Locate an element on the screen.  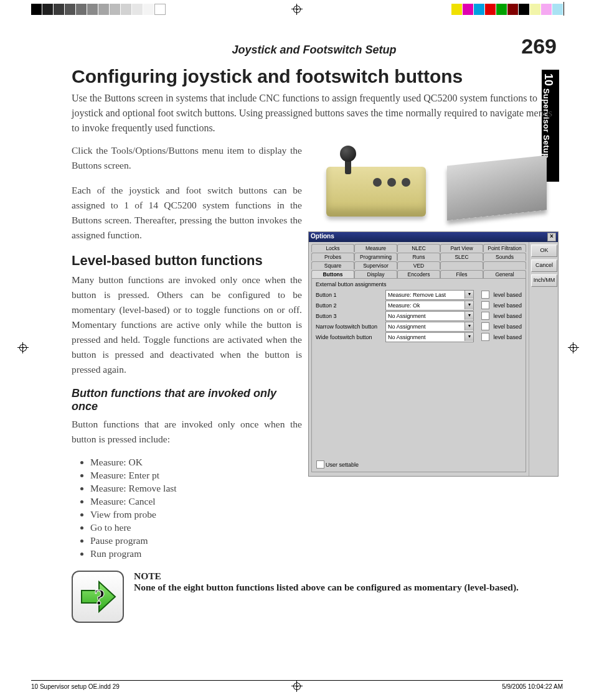
footswitch-illustration is located at coordinates (497, 184).